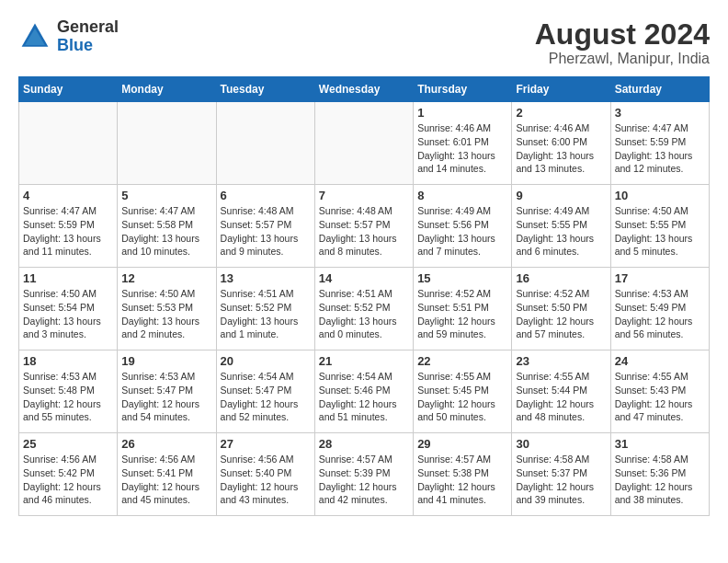 Image resolution: width=728 pixels, height=563 pixels. What do you see at coordinates (265, 475) in the screenshot?
I see `calendar-cell: 27Sunrise: 4:56 AMSunset: 5:40 PMDayligh…` at bounding box center [265, 475].